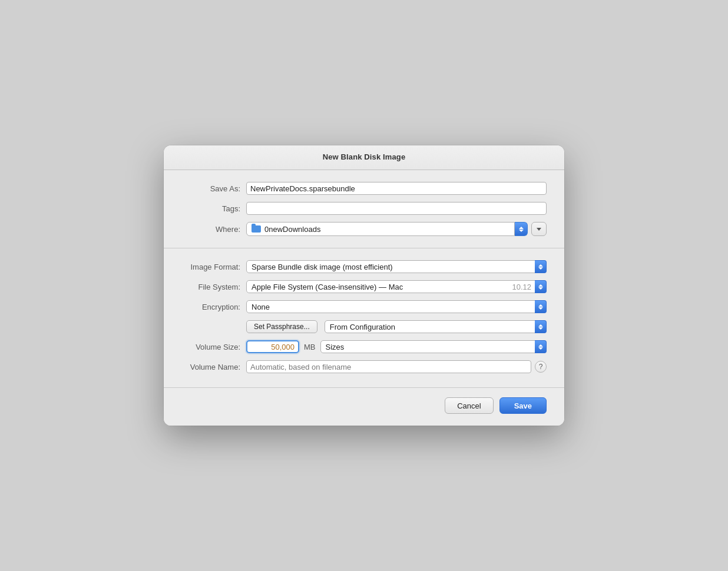  Describe the element at coordinates (211, 287) in the screenshot. I see `file-system-label: File System:` at that location.